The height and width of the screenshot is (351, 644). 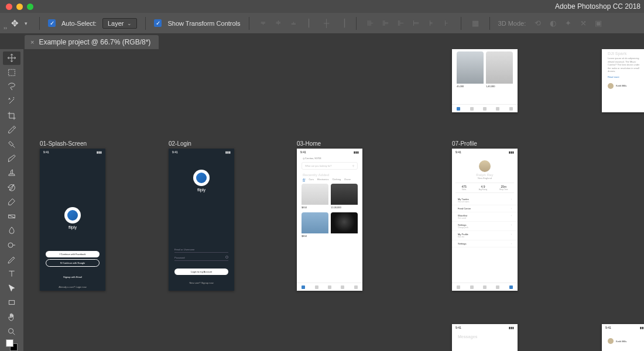 What do you see at coordinates (465, 144) in the screenshot?
I see `artboard-label-profile: 07-Profile` at bounding box center [465, 144].